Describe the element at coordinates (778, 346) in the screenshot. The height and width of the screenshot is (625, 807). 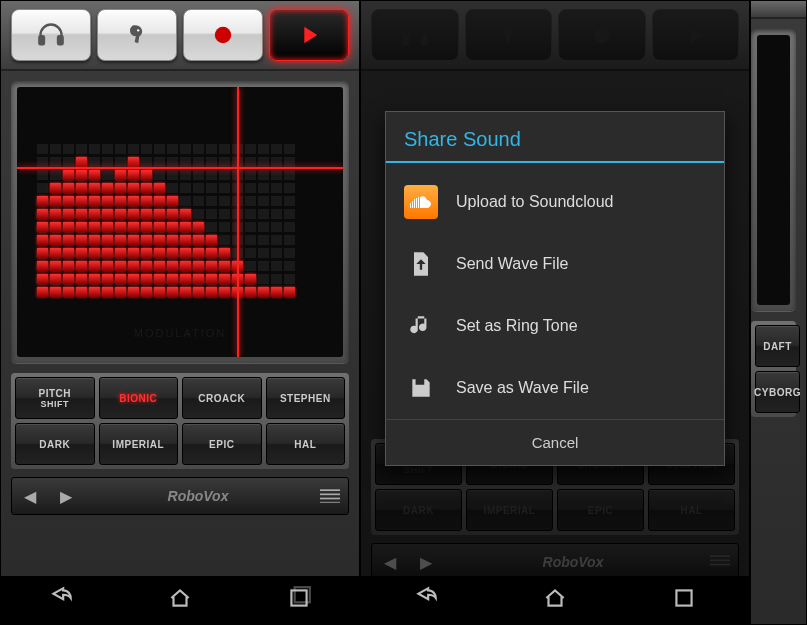
I see `preset-daft: DAFT` at that location.